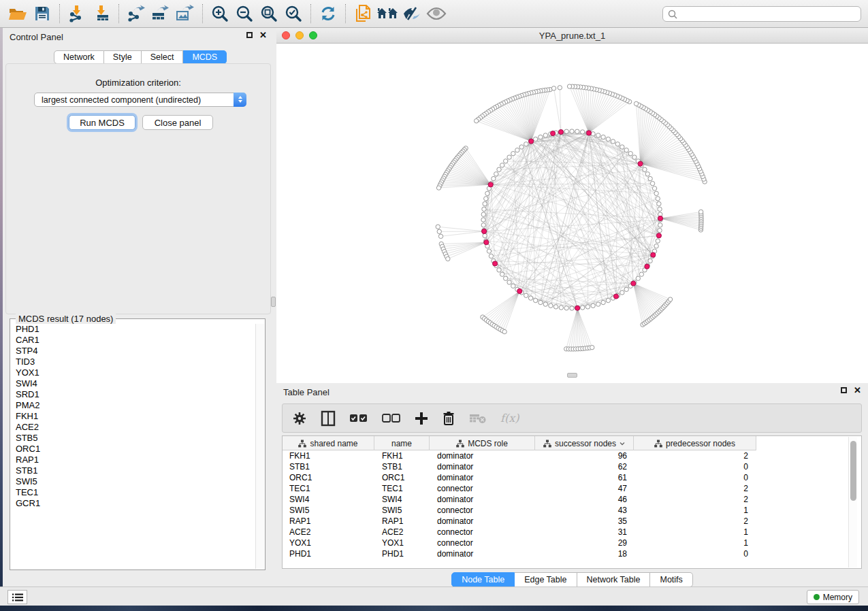  Describe the element at coordinates (133, 395) in the screenshot. I see `mcds-result-item: SRD1` at that location.